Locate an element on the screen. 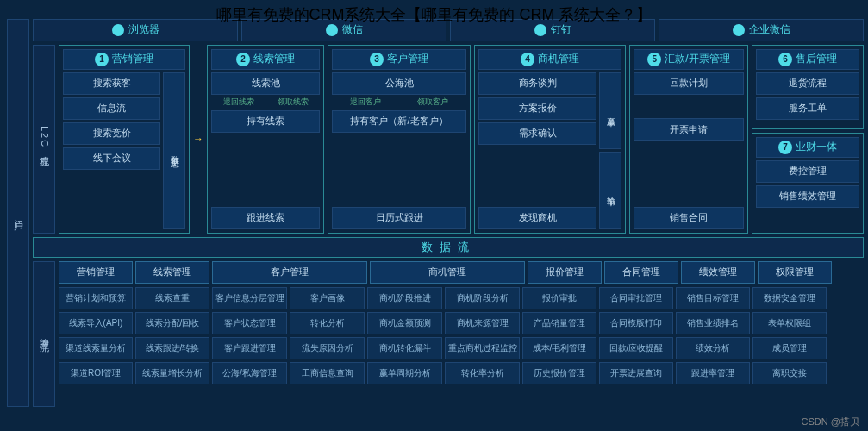 Image resolution: width=868 pixels, height=431 pixels. mgt-item: 离职交接 is located at coordinates (790, 373).